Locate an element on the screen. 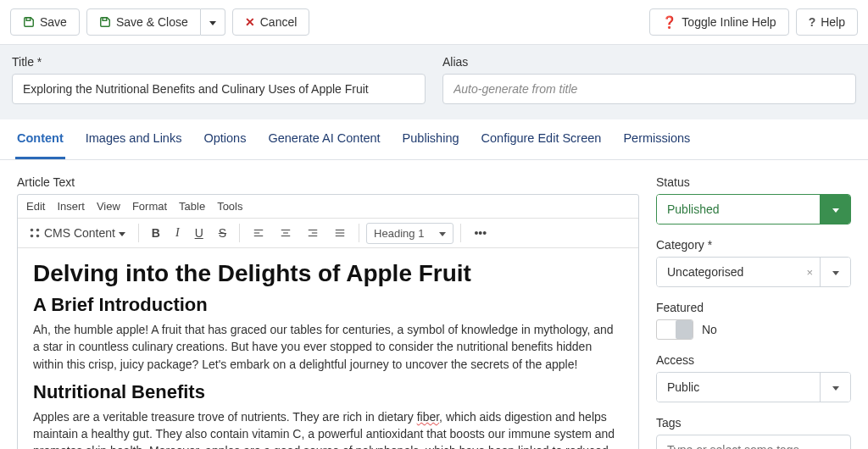 This screenshot has width=868, height=449. save-button: Save is located at coordinates (45, 22).